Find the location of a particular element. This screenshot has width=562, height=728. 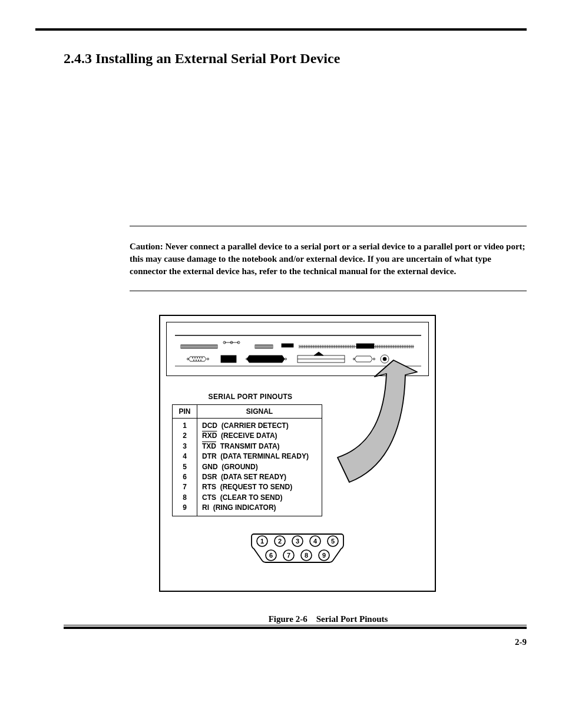

svg-text: 6 is located at coordinates (271, 555).